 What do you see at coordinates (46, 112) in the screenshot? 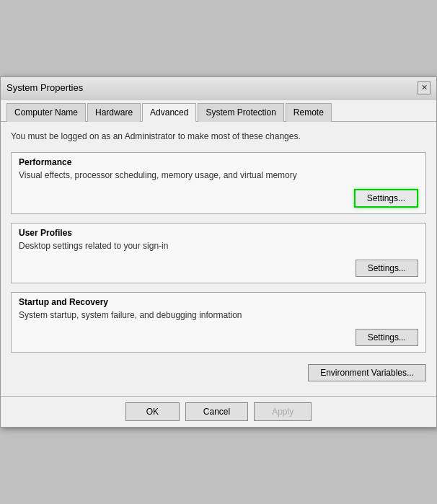
I see `tab-computer-name: Computer Name` at bounding box center [46, 112].